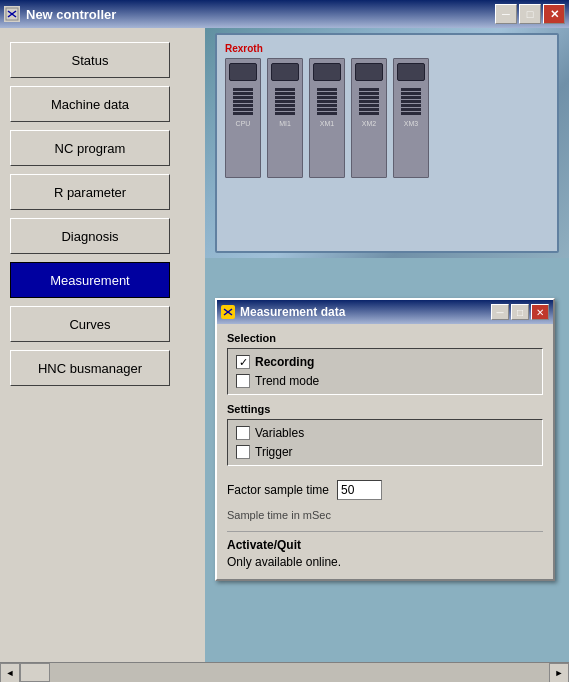  What do you see at coordinates (102, 192) in the screenshot?
I see `sidebar-item-r-parameter: R parameter` at bounding box center [102, 192].